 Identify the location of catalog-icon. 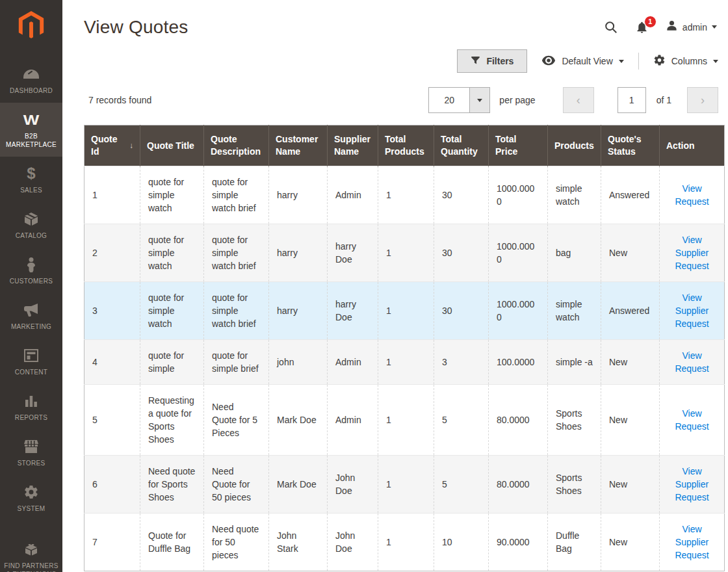
(31, 219).